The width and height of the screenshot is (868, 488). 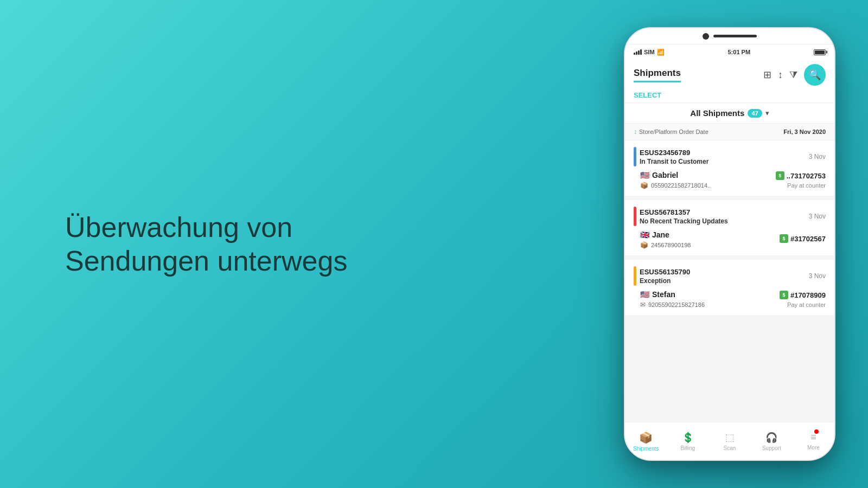 What do you see at coordinates (730, 438) in the screenshot?
I see `nav-scan-icon: ⬚` at bounding box center [730, 438].